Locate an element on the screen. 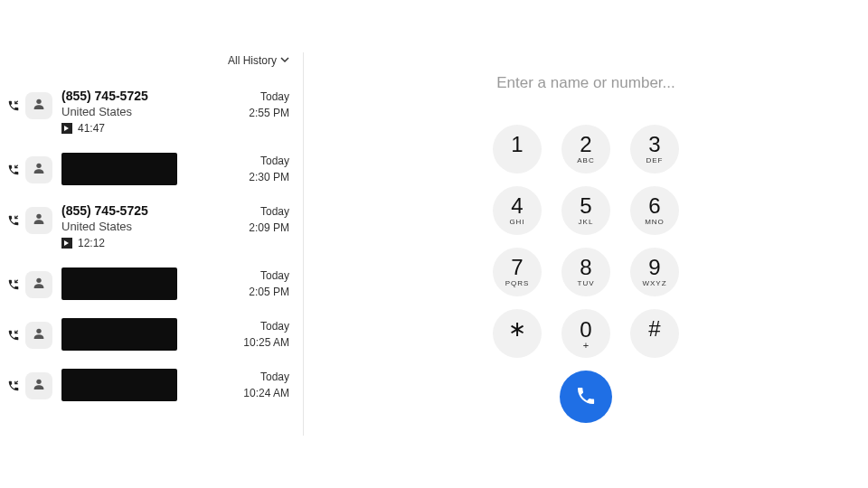 Image resolution: width=868 pixels, height=488 pixels. dialpad-key-digit: 9 is located at coordinates (655, 267).